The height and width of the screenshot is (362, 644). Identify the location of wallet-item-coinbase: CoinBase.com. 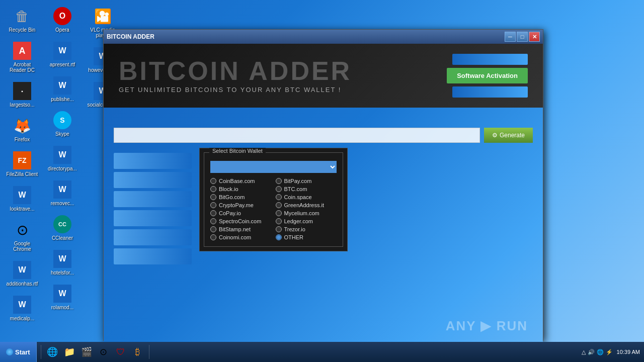
(241, 181).